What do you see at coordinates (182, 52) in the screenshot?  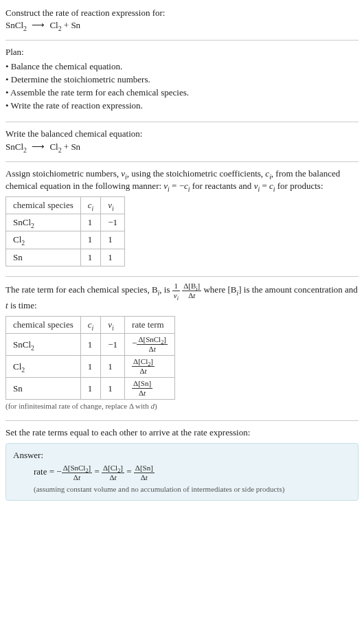 I see `plan-heading: Plan:` at bounding box center [182, 52].